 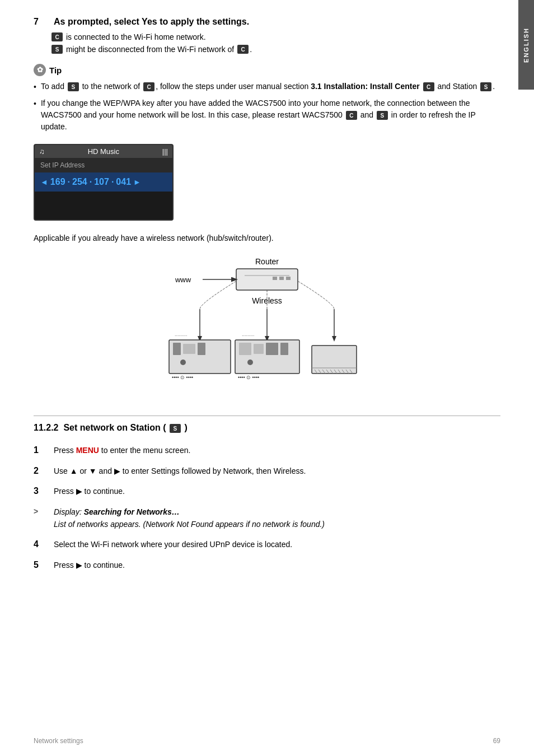 I want to click on icon-center-tip2, so click(x=352, y=115).